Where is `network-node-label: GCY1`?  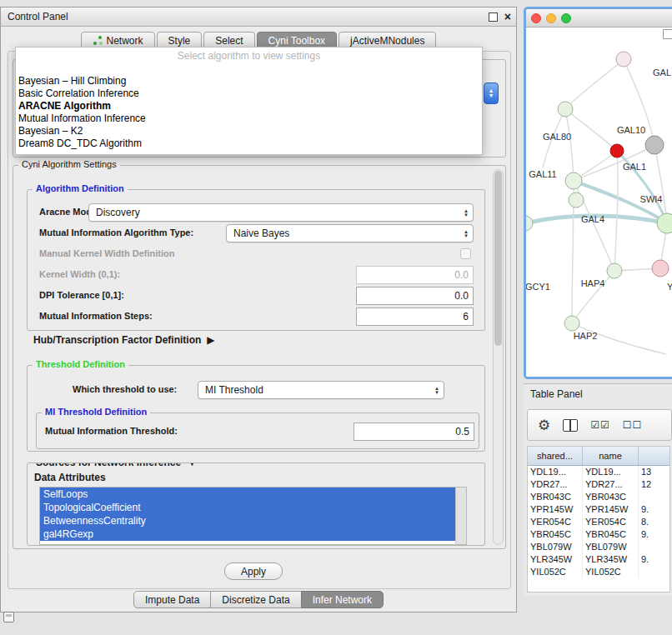 network-node-label: GCY1 is located at coordinates (539, 287).